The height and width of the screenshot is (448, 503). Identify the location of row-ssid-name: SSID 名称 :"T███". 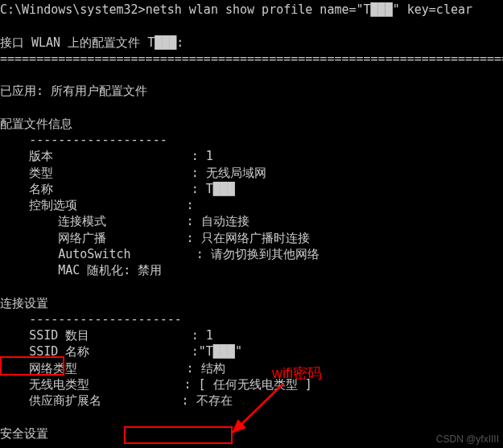
(251, 351).